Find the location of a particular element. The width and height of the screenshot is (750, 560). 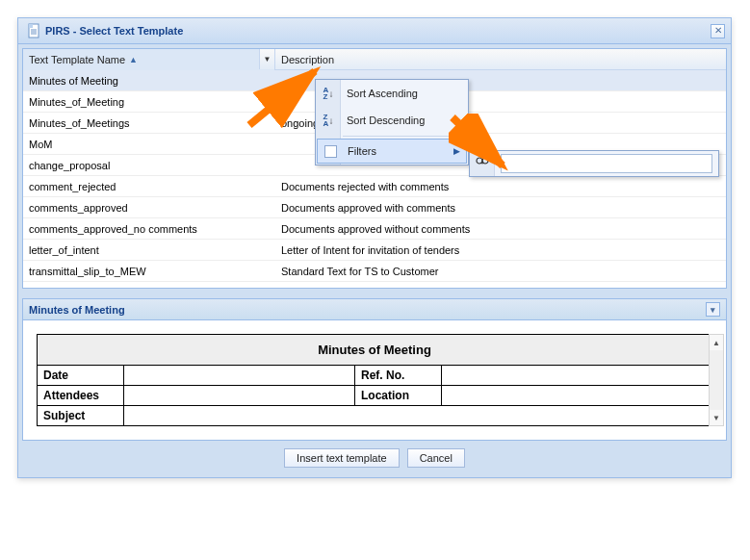

sort-desc-icon: ZA↓ is located at coordinates (328, 120).